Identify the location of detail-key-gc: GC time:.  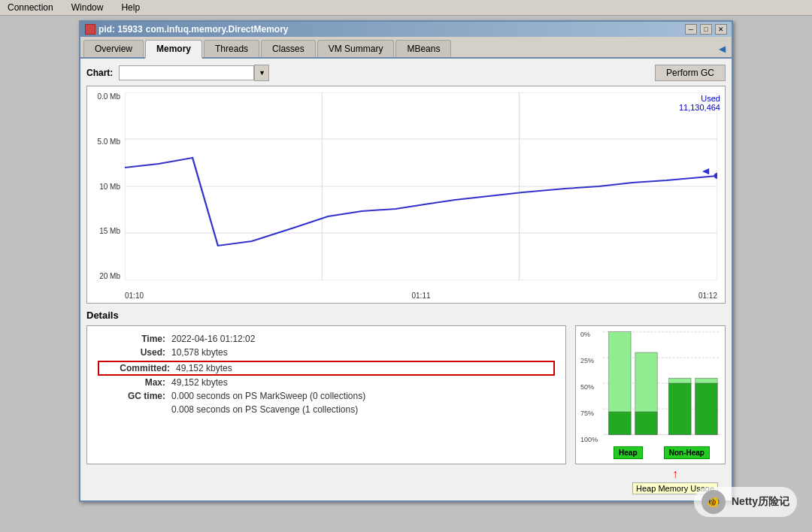
(132, 396).